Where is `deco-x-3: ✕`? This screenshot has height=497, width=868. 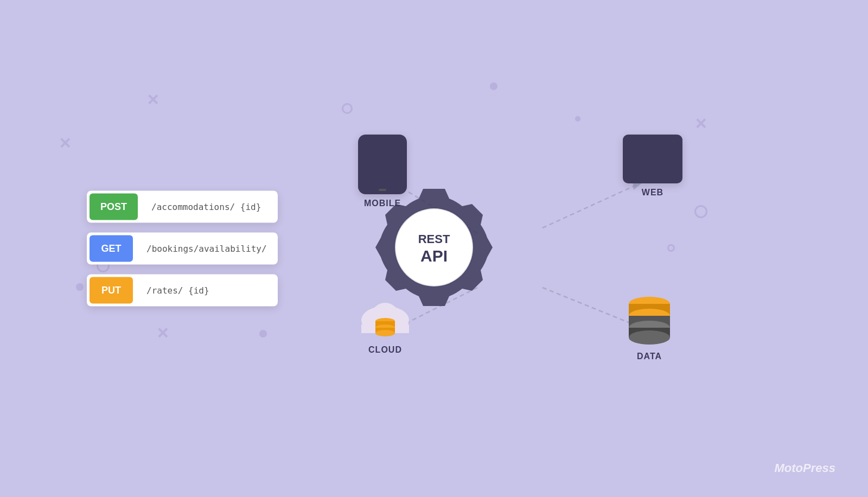
deco-x-3: ✕ is located at coordinates (701, 124).